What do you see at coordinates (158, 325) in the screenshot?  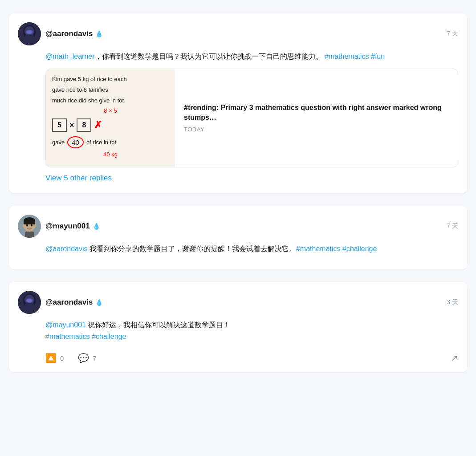 I see `post-text-3-plain: 祝你好运，我相信你可以解决这道数学题目！` at bounding box center [158, 325].